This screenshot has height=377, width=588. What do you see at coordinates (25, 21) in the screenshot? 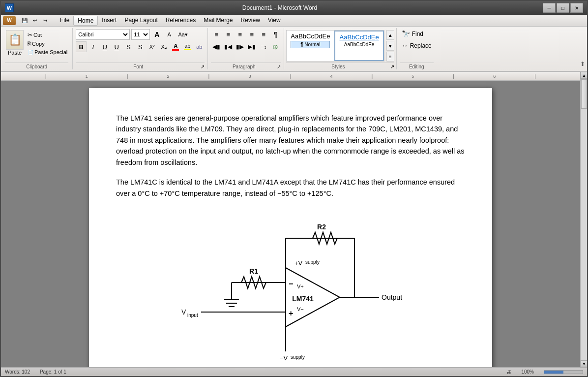
I see `quick-save-btn: 💾` at bounding box center [25, 21].